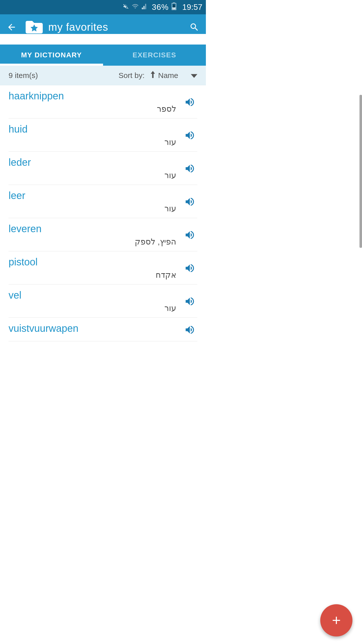  I want to click on term-text: leer, so click(96, 196).